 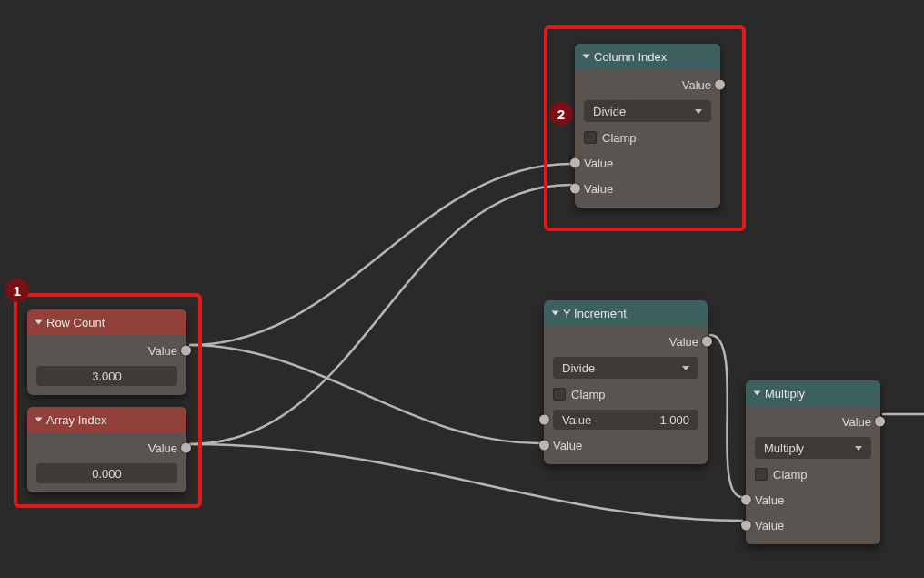 I want to click on input-label: Value, so click(x=577, y=421).